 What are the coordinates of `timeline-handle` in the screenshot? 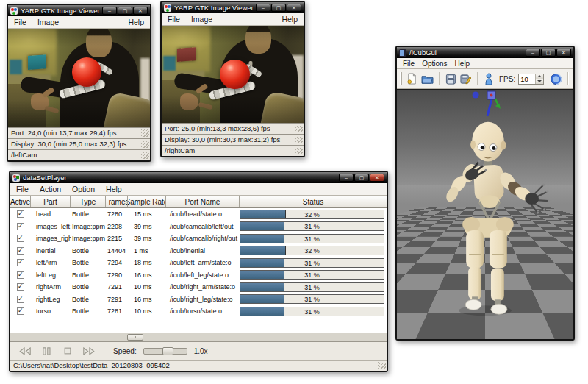 It's located at (135, 337).